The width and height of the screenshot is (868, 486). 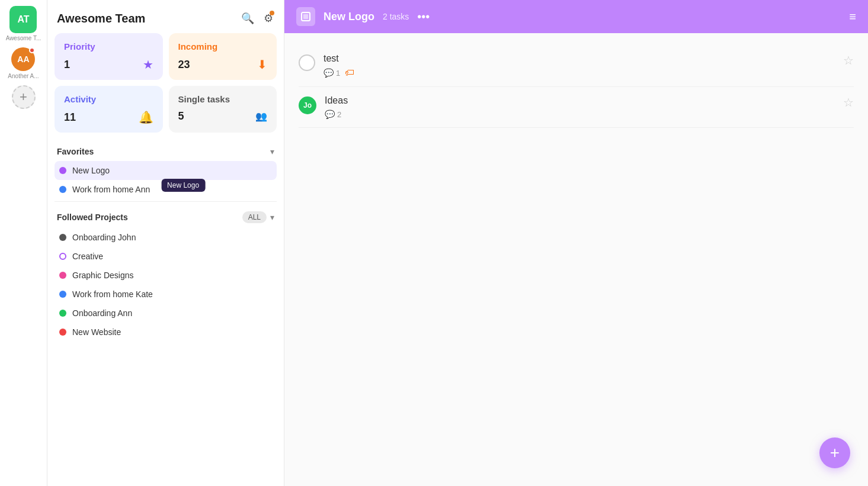 I want to click on task-meta: 💬 2, so click(x=579, y=114).